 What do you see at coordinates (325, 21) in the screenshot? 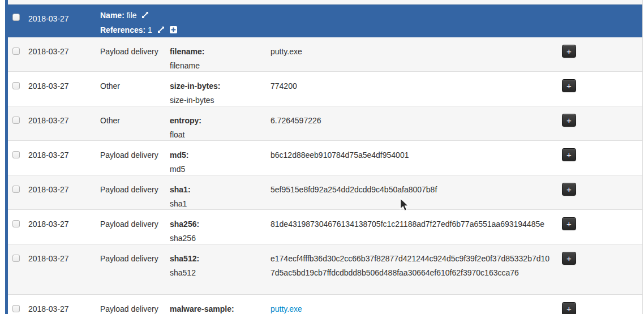
I see `object-header-row: 2018-03-27 Name: file References: 1` at bounding box center [325, 21].